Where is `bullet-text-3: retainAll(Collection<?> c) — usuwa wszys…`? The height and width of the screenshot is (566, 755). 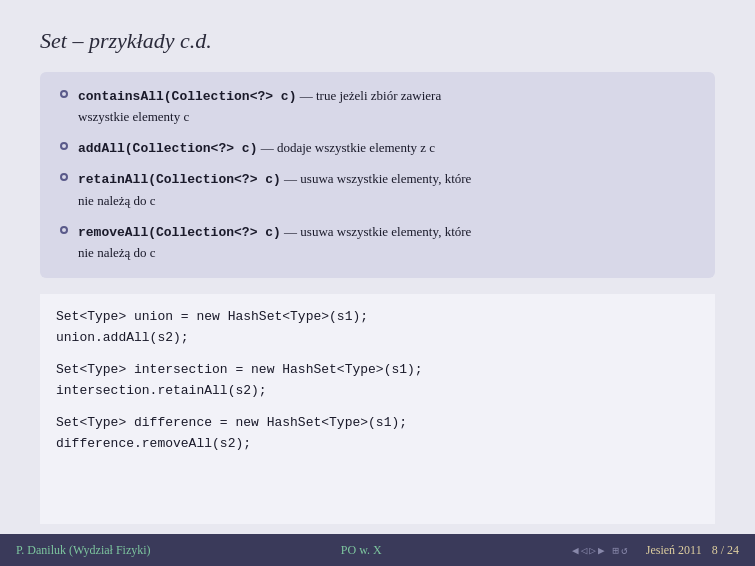 bullet-text-3: retainAll(Collection<?> c) — usuwa wszys… is located at coordinates (274, 190).